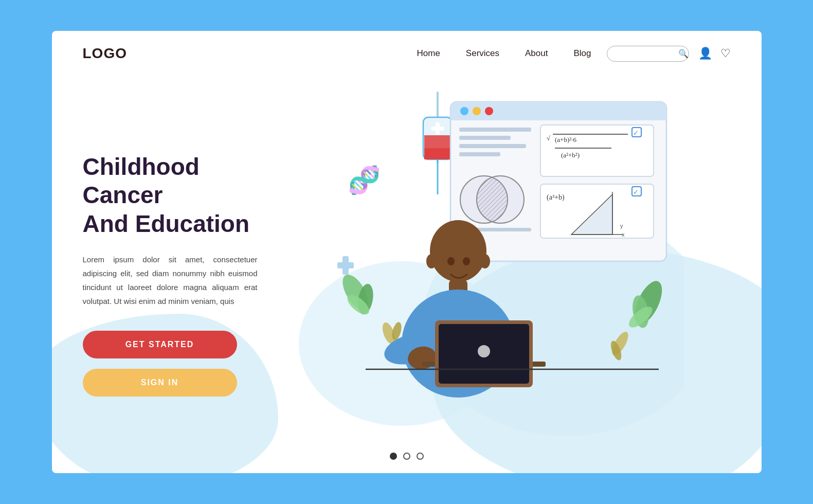 Image resolution: width=813 pixels, height=504 pixels. I want to click on math-formula-sqrt: √, so click(549, 138).